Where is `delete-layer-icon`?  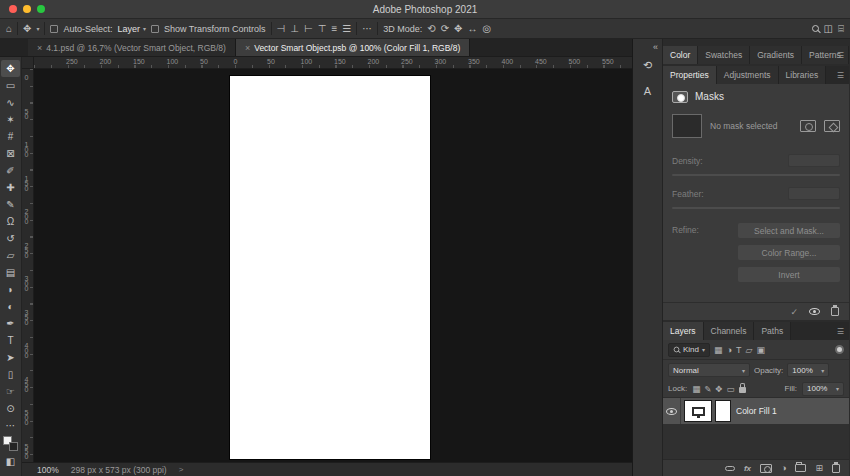 delete-layer-icon is located at coordinates (836, 468).